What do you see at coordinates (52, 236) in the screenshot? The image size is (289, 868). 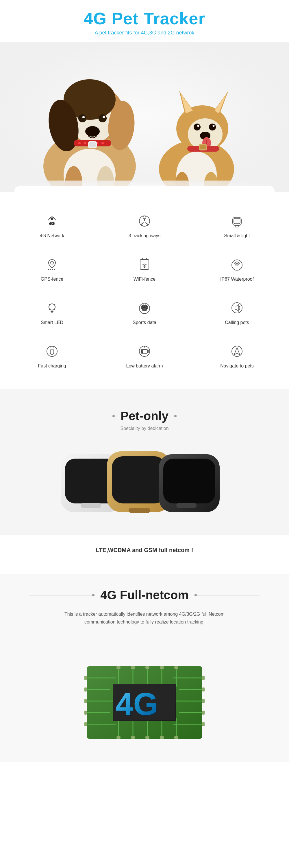 I see `feature-label-4g: 4G Network` at bounding box center [52, 236].